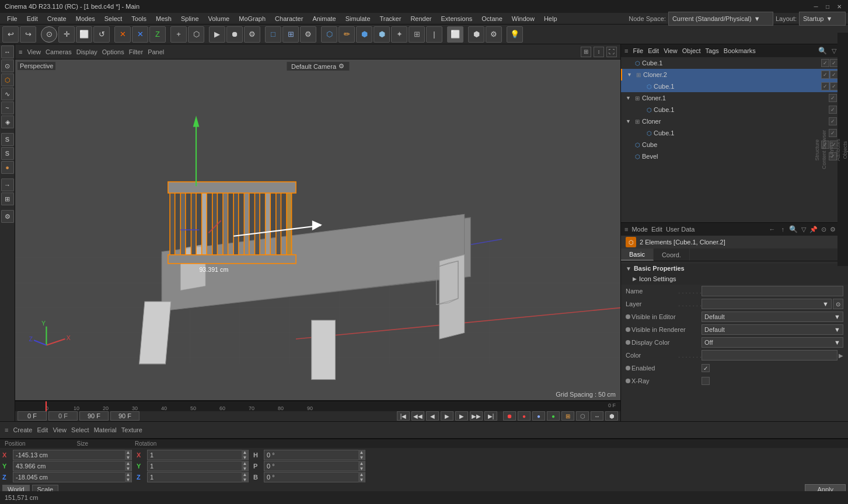 The image size is (848, 504). Describe the element at coordinates (403, 416) in the screenshot. I see `go-start-button: |◀` at that location.